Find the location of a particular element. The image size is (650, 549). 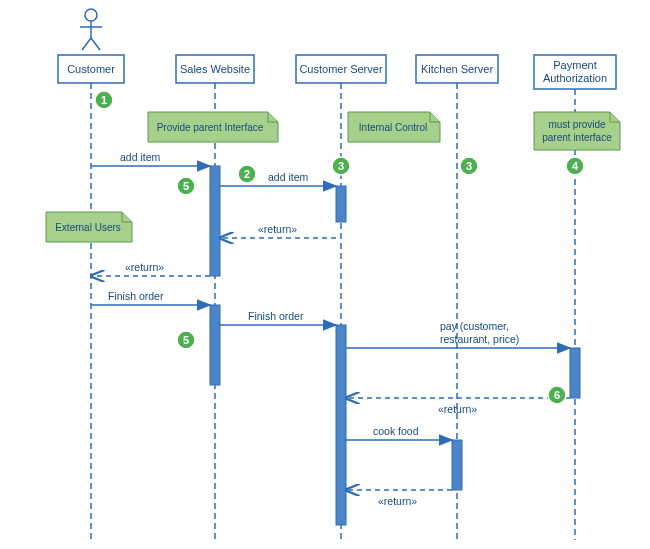

lifeline-label: Sales Website is located at coordinates (215, 69).